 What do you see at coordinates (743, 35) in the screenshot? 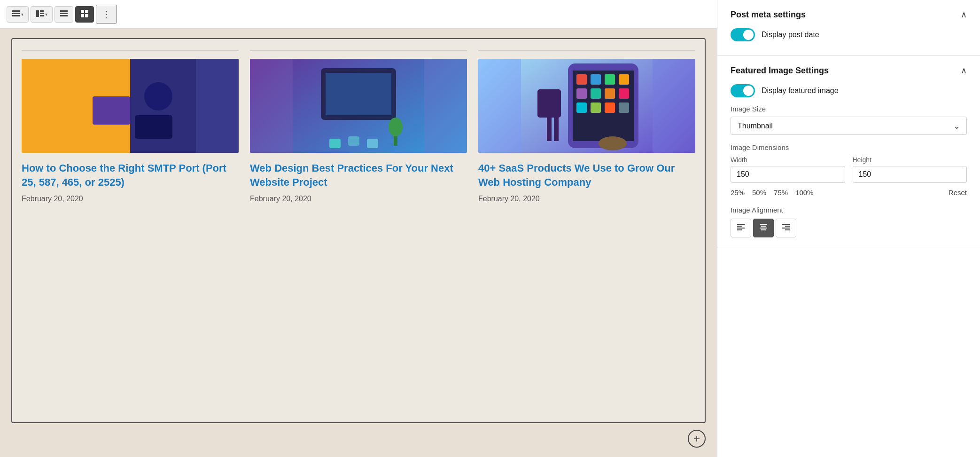
I see `display-post-date-toggle` at bounding box center [743, 35].